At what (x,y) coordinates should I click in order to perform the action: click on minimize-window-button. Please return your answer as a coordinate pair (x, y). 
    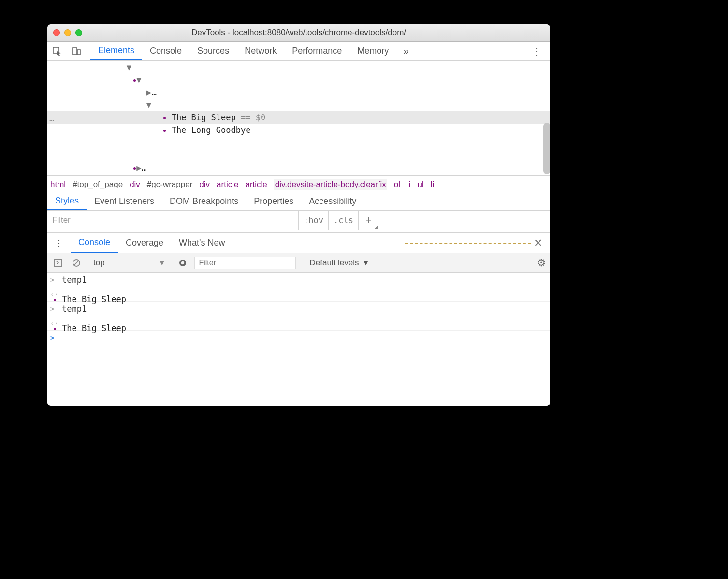
    Looking at the image, I should click on (68, 33).